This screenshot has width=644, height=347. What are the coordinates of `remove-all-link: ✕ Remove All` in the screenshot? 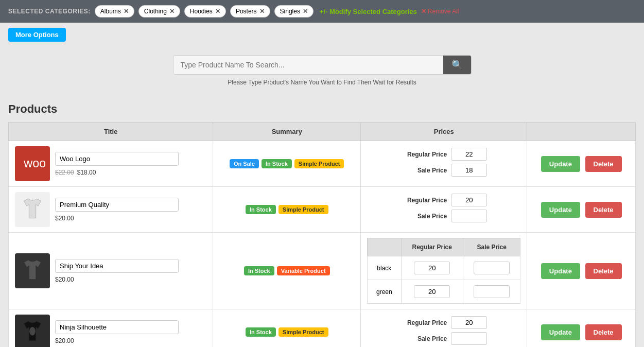 It's located at (440, 11).